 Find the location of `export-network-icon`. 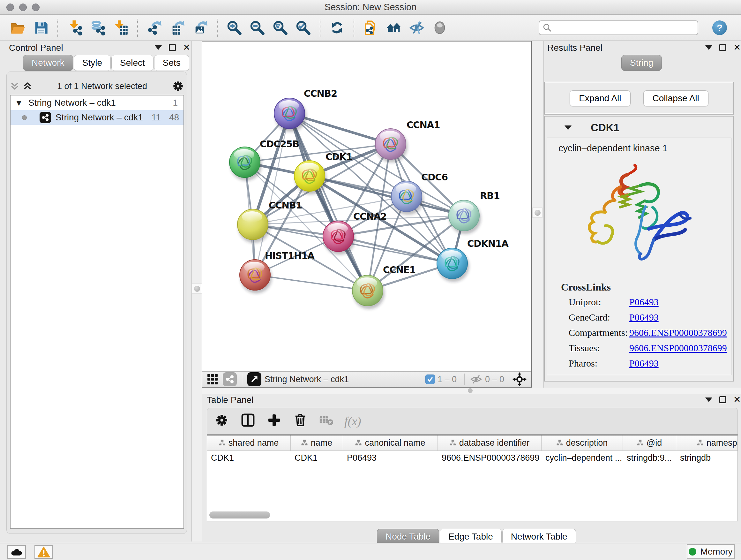

export-network-icon is located at coordinates (154, 28).